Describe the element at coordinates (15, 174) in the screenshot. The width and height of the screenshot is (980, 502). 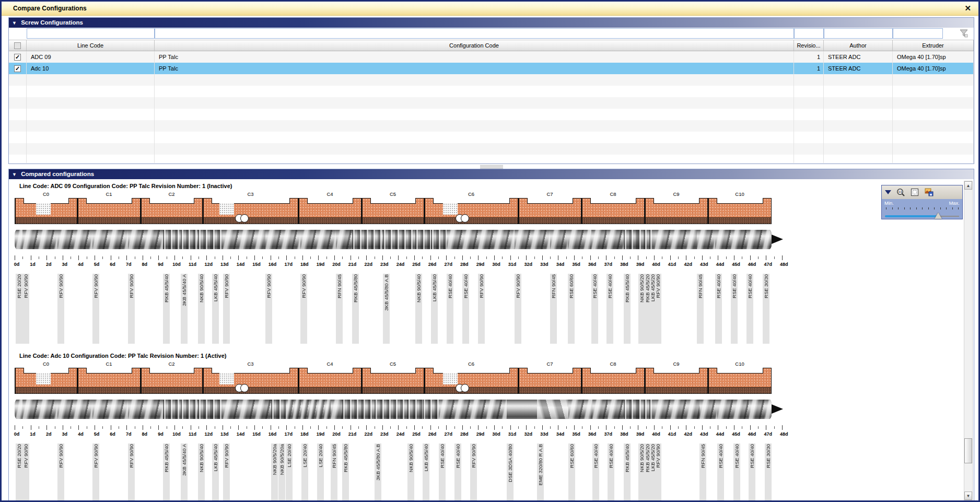
I see `collapse-triangle-icon: ▼` at that location.